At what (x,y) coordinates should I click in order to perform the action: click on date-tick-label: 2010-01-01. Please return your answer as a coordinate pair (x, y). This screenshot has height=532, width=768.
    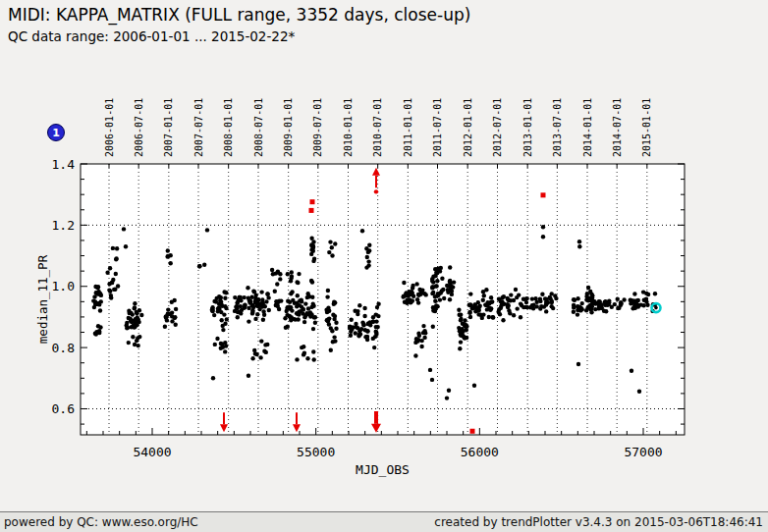
    Looking at the image, I should click on (348, 128).